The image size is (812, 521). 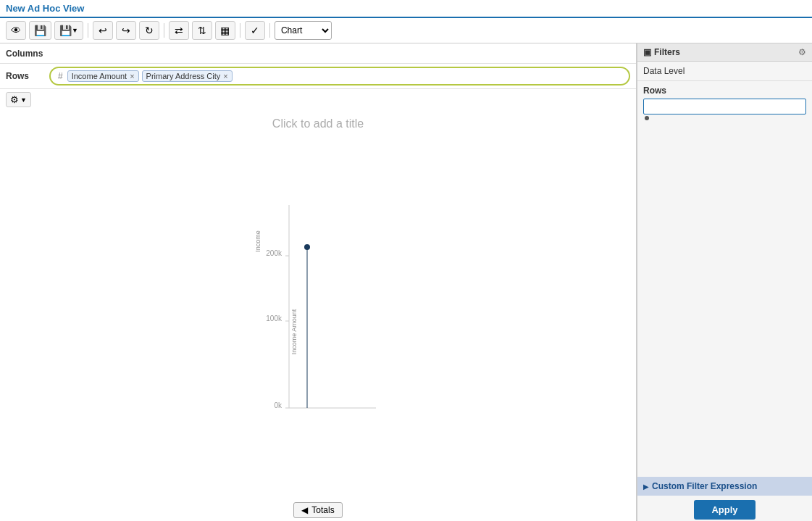 What do you see at coordinates (278, 406) in the screenshot?
I see `svg-text: 0k` at bounding box center [278, 406].